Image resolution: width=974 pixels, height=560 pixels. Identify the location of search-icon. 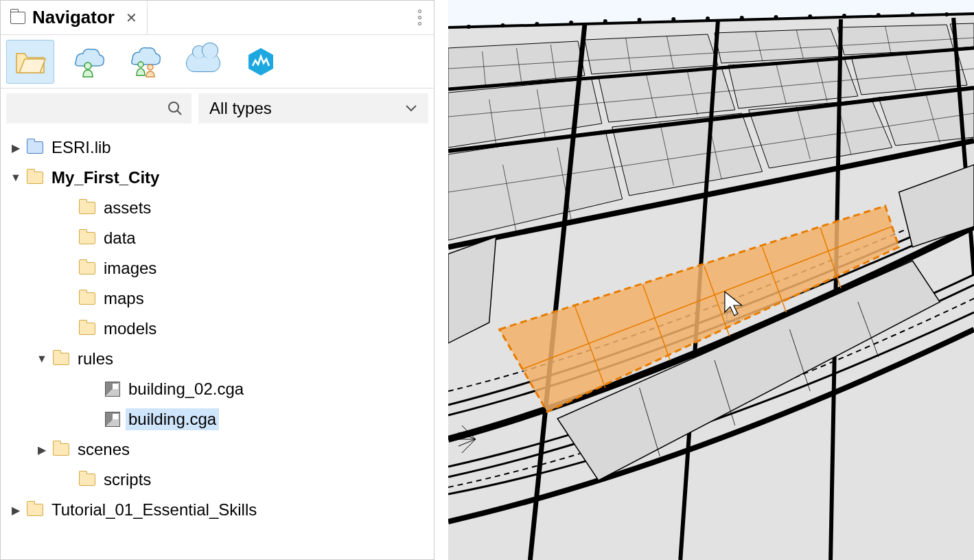
(175, 108).